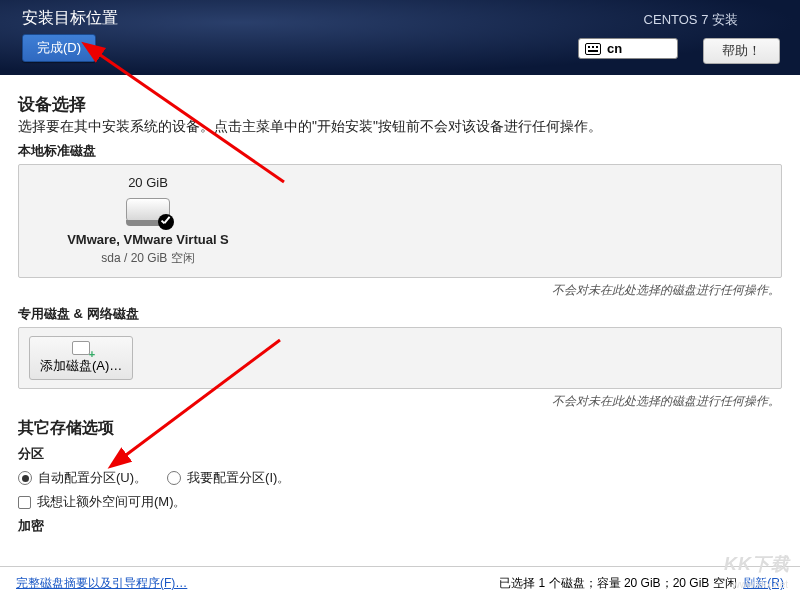  I want to click on page-title: 安装目标位置, so click(70, 18).